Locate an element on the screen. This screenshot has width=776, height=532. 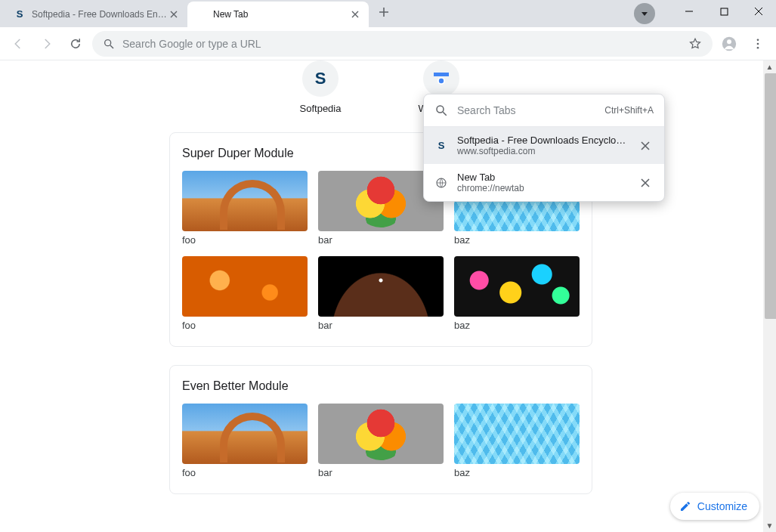
window-minimize-button is located at coordinates (689, 11).